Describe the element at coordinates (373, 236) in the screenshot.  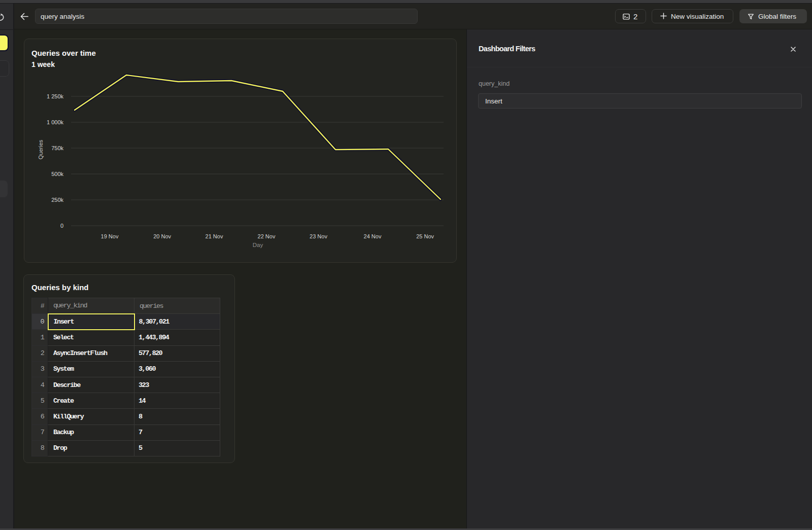
I see `svg-text: 24 Nov` at that location.